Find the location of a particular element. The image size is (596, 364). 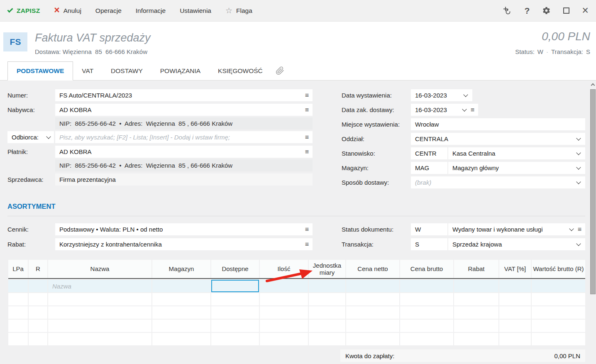

help-icon: ? is located at coordinates (527, 11).